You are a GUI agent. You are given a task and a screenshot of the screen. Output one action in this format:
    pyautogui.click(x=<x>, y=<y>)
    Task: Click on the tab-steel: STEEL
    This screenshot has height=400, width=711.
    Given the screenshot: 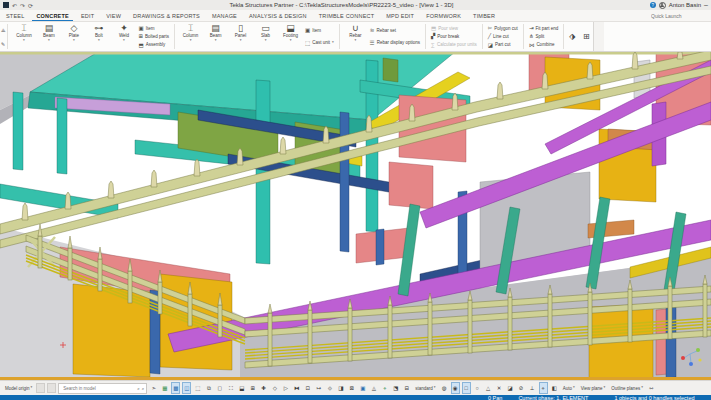 What is the action you would take?
    pyautogui.click(x=15, y=16)
    